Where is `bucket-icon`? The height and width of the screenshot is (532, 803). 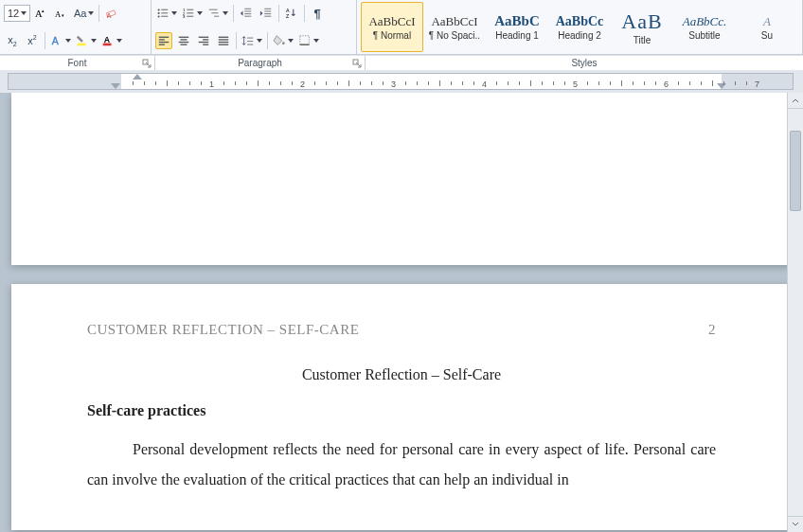 bucket-icon is located at coordinates (279, 41).